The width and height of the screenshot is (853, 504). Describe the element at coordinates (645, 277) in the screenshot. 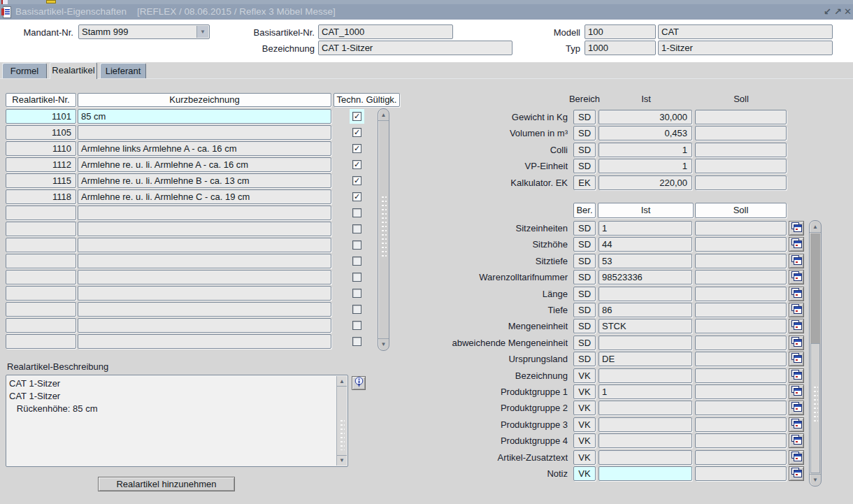

I see `panel2-ist-cell: 98523336` at that location.